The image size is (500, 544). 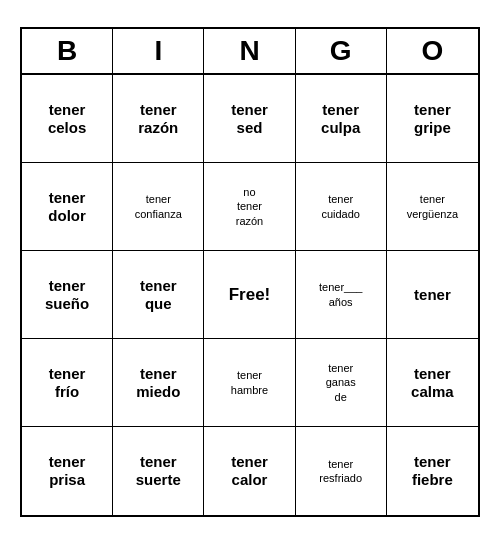 I want to click on cell-text-21: tenersuerte, so click(x=158, y=471).